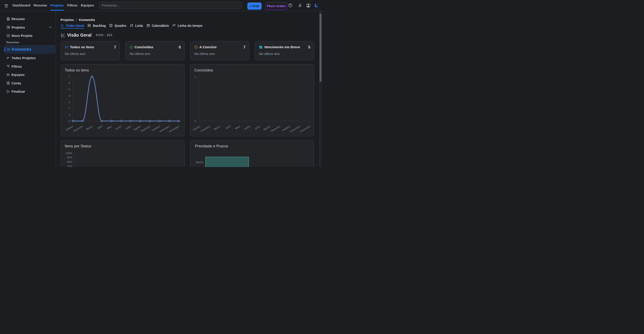 The width and height of the screenshot is (644, 334). Describe the element at coordinates (161, 5) in the screenshot. I see `topbar: Dashboard Resumo Projetos Filtros Equipe…` at that location.